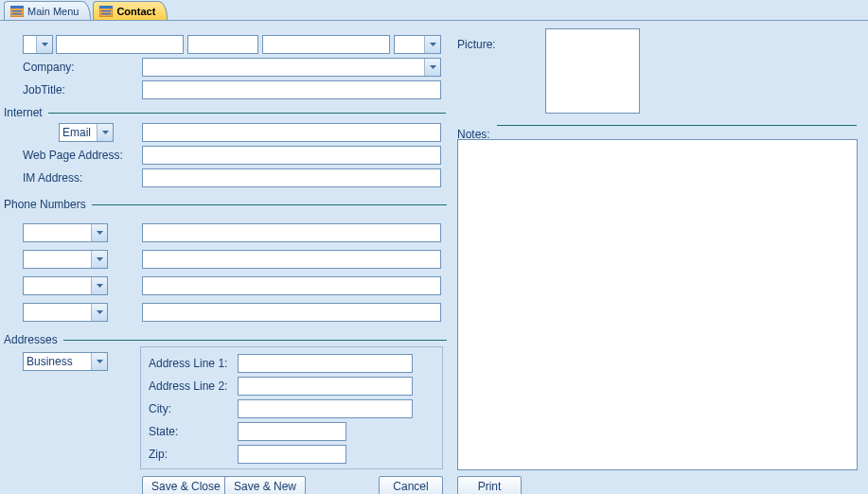 The height and width of the screenshot is (494, 868). What do you see at coordinates (292, 132) in the screenshot?
I see `email-field` at bounding box center [292, 132].